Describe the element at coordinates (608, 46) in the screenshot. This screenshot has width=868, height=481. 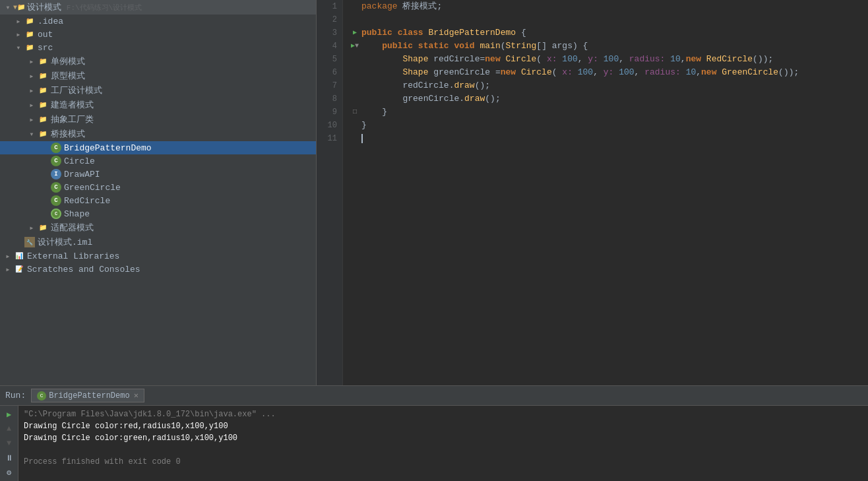
I see `code-line-4: ▶ ▼ public static void main(String[] arg…` at that location.